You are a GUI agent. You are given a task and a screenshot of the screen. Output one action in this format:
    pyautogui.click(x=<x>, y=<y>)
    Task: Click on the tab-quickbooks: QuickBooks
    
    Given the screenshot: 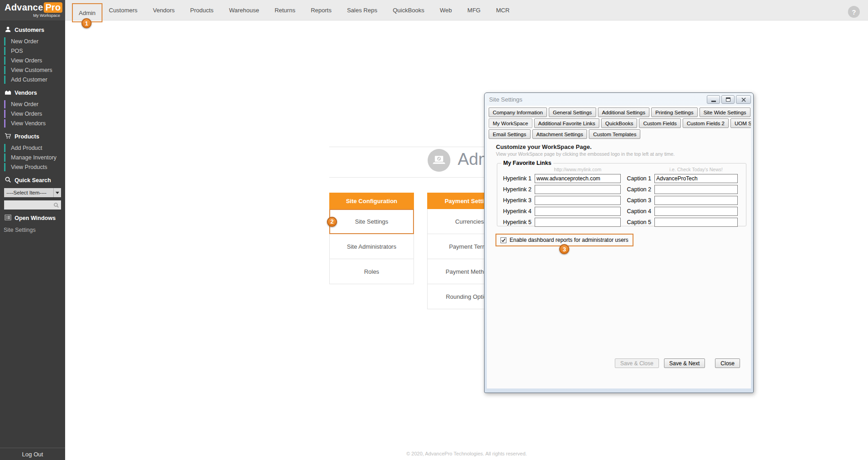 What is the action you would take?
    pyautogui.click(x=619, y=123)
    